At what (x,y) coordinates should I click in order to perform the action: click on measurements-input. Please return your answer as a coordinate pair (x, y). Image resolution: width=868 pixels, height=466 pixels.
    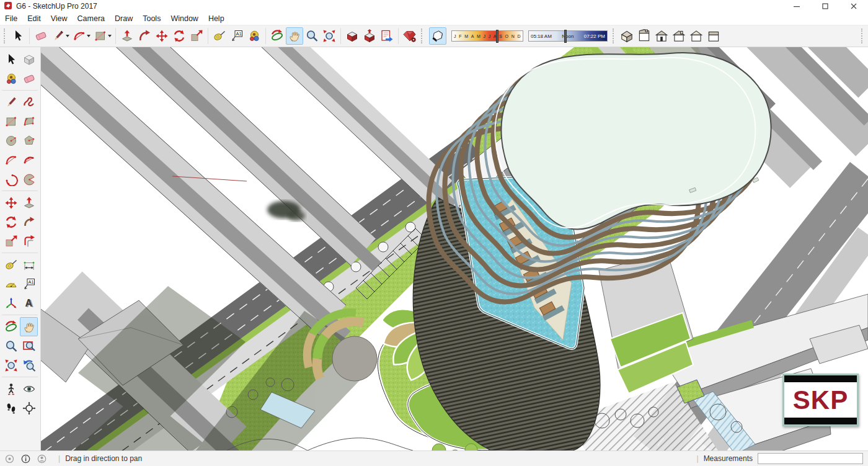
    Looking at the image, I should click on (810, 459).